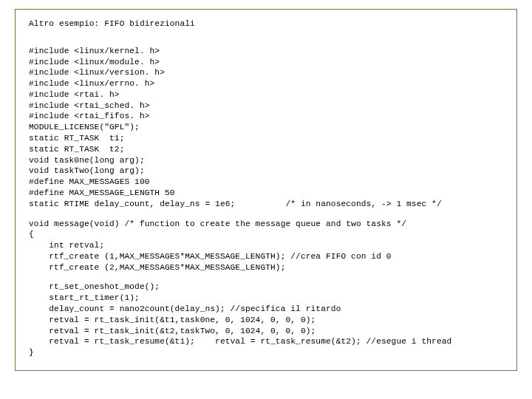 This screenshot has width=532, height=399. What do you see at coordinates (266, 24) in the screenshot?
I see `example-title: Altro esempio: FIFO bidirezionali` at bounding box center [266, 24].